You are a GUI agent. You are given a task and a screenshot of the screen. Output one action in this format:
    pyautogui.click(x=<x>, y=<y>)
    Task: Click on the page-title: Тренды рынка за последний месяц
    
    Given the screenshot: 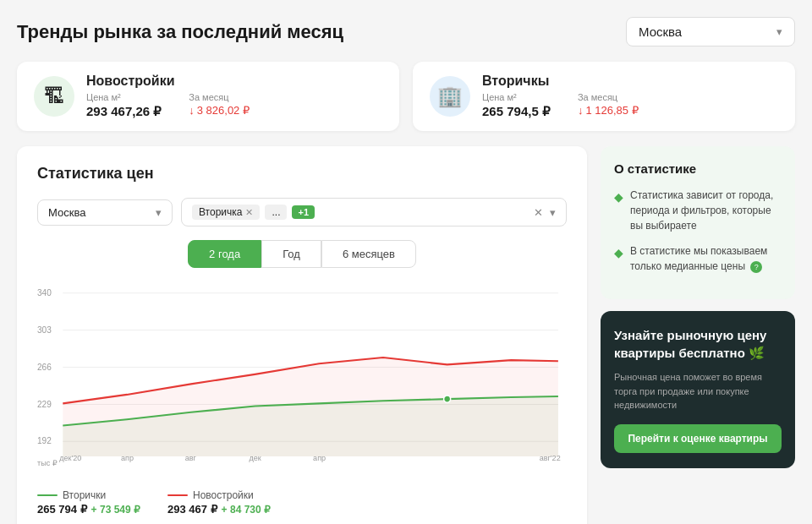 What is the action you would take?
    pyautogui.click(x=180, y=32)
    